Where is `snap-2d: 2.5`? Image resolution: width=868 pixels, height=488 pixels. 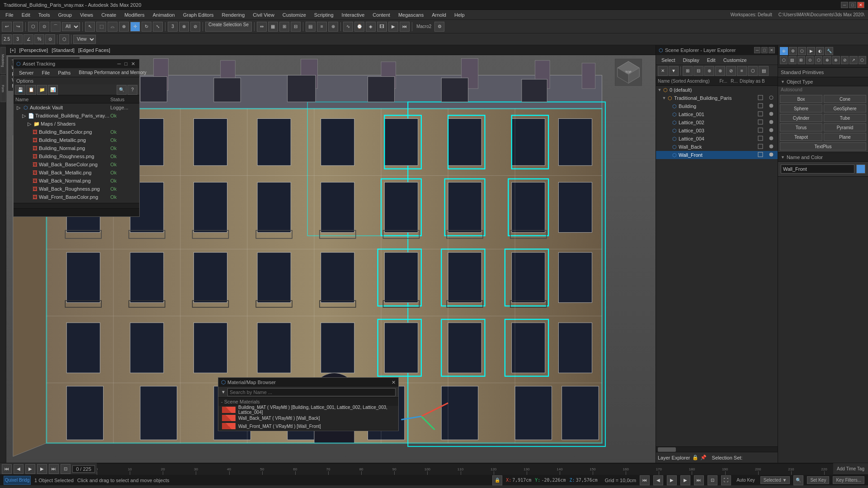 snap-2d: 2.5 is located at coordinates (7, 39).